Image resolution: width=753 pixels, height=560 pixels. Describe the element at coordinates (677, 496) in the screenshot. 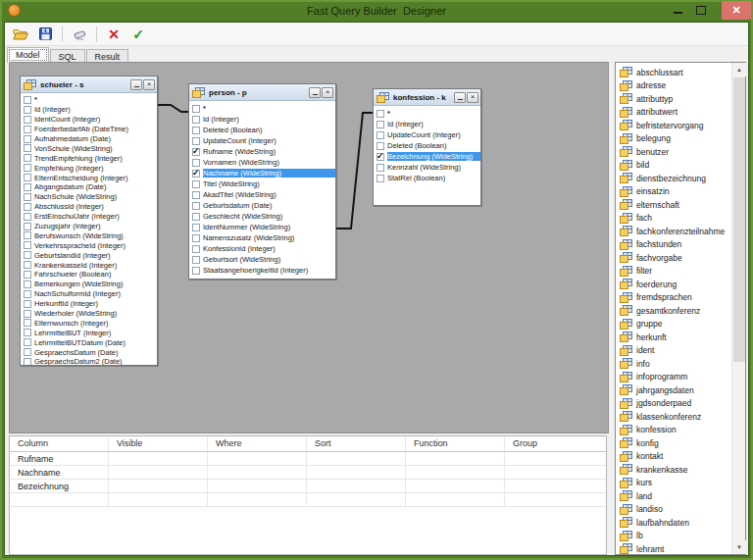

I see `table-list-item: land` at that location.